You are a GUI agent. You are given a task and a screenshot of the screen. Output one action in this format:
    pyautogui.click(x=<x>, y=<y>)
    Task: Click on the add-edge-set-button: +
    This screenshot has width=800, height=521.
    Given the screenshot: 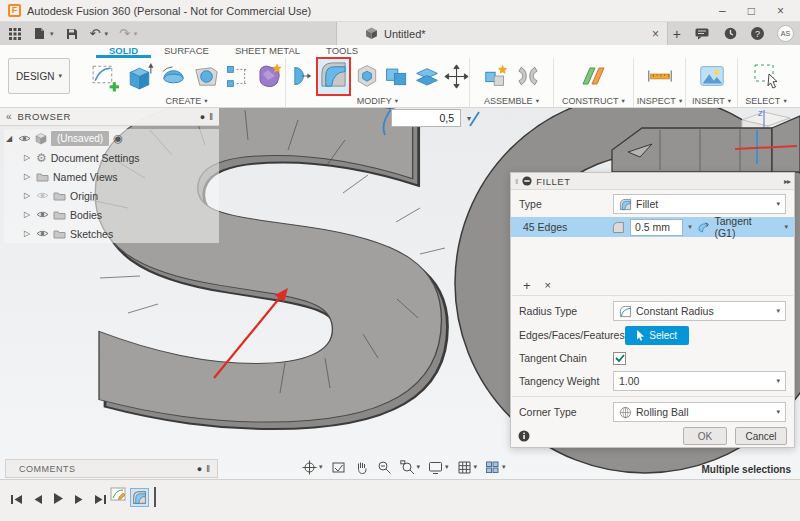 What is the action you would take?
    pyautogui.click(x=527, y=286)
    